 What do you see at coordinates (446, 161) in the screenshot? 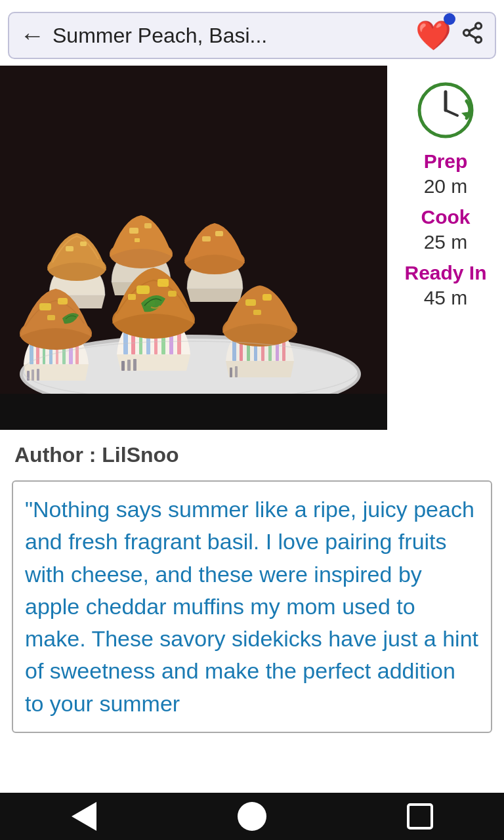
I see `prep-label: Prep` at bounding box center [446, 161].